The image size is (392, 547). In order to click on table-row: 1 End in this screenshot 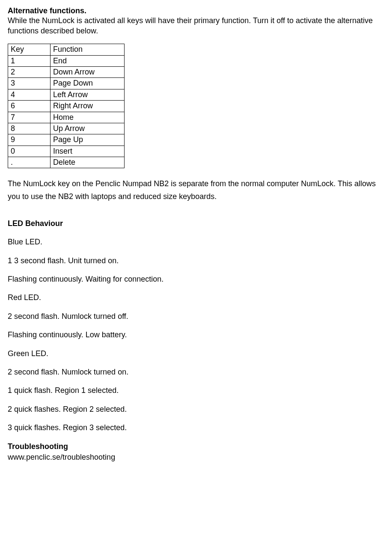, I will do `click(66, 61)`.